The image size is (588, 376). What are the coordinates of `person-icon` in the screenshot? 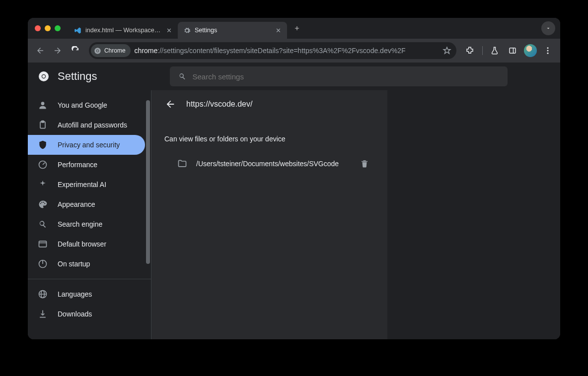 It's located at (43, 105).